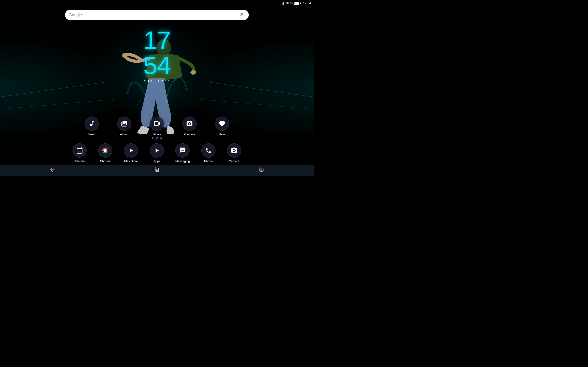  What do you see at coordinates (80, 161) in the screenshot?
I see `app-calendar-label: Calendar` at bounding box center [80, 161].